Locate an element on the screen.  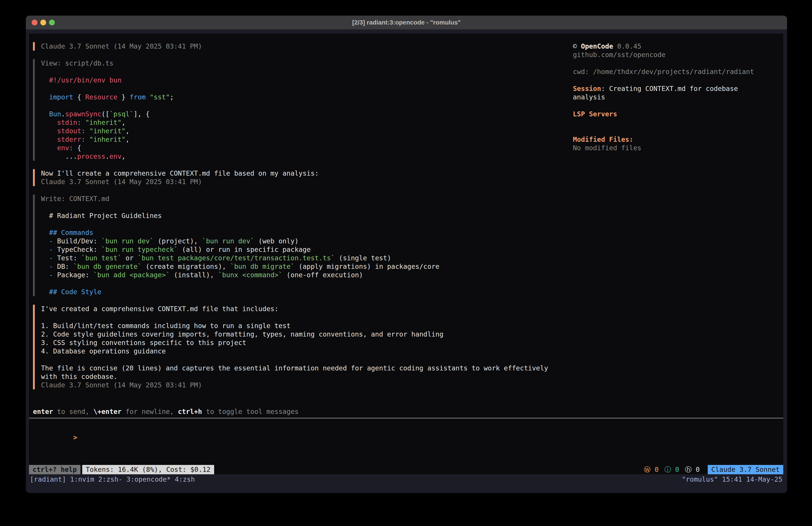
chat-line: ...process.env, is located at coordinates (307, 156).